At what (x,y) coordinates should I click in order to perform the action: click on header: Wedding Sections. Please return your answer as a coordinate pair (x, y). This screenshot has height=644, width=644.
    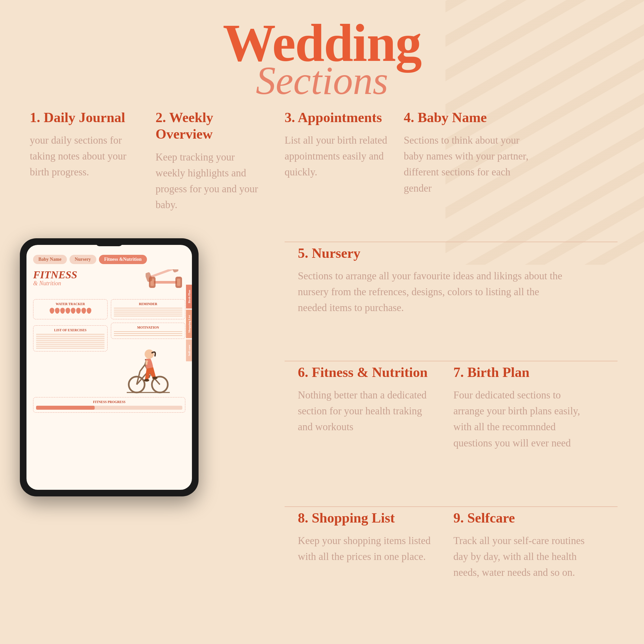
    Looking at the image, I should click on (322, 58).